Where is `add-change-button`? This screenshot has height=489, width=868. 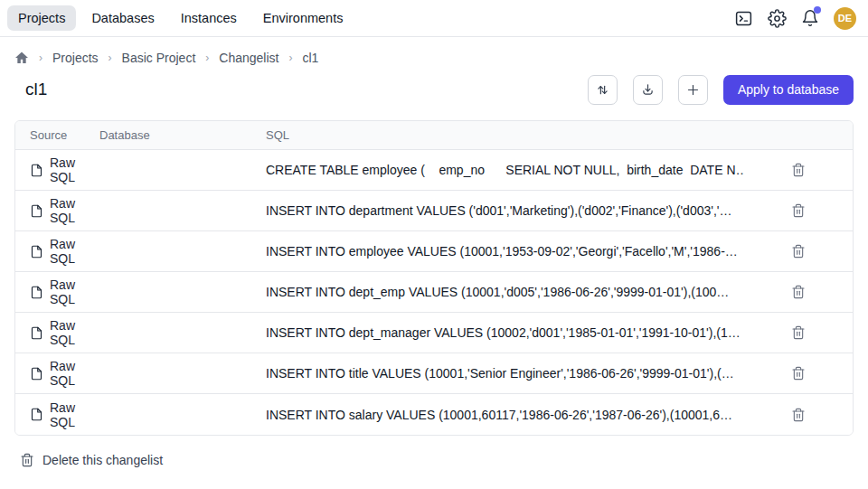 add-change-button is located at coordinates (693, 90).